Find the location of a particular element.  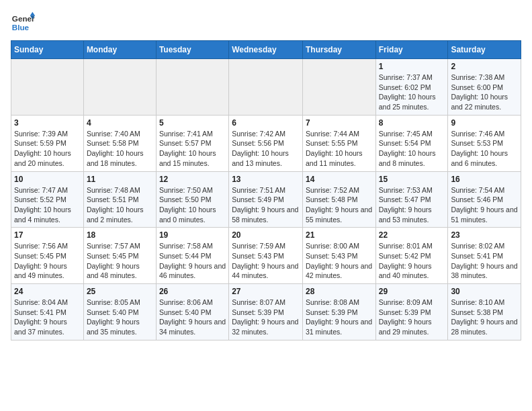

day-info: Sunrise: 8:06 AM Sunset: 5:40 PM Dayligh… is located at coordinates (192, 317).